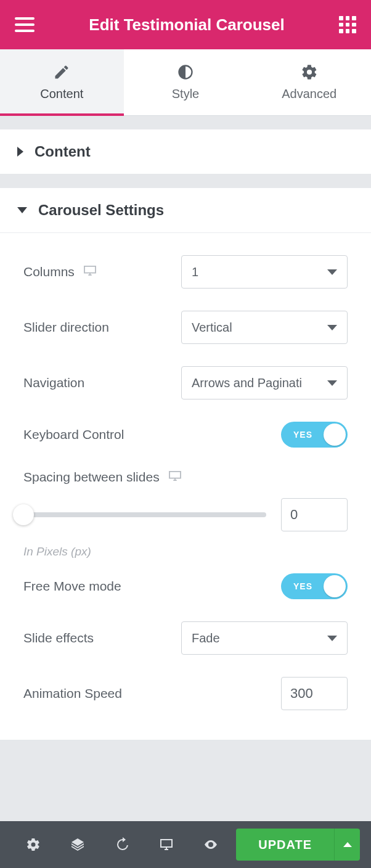 Image resolution: width=371 pixels, height=868 pixels. What do you see at coordinates (186, 152) in the screenshot?
I see `section-content-header: Content` at bounding box center [186, 152].